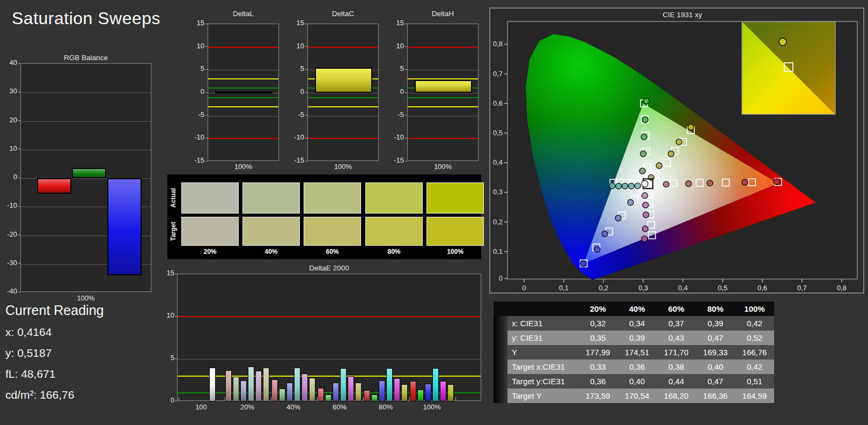 The width and height of the screenshot is (868, 425). What do you see at coordinates (244, 391) in the screenshot?
I see `deltae-bar-20%-2` at bounding box center [244, 391].